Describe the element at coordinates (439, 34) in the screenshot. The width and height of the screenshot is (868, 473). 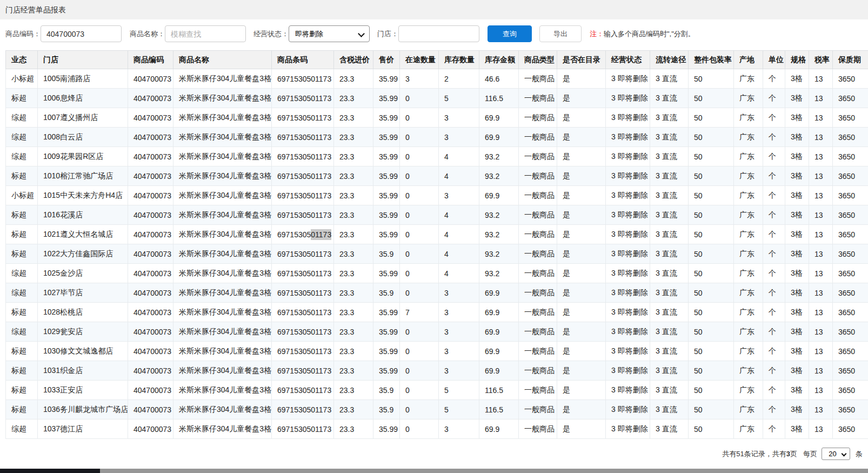
I see `store-input` at that location.